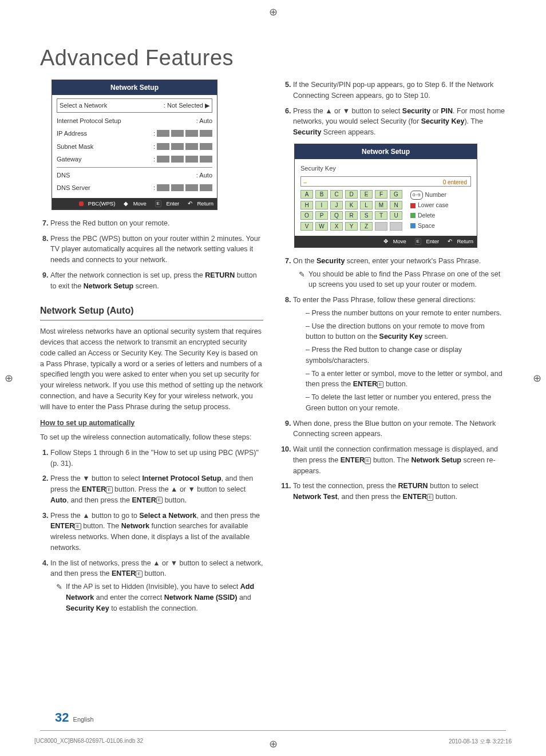 This screenshot has width=546, height=756. I want to click on file-timestamp: 2010-08-13 오후 3:22:16, so click(480, 742).